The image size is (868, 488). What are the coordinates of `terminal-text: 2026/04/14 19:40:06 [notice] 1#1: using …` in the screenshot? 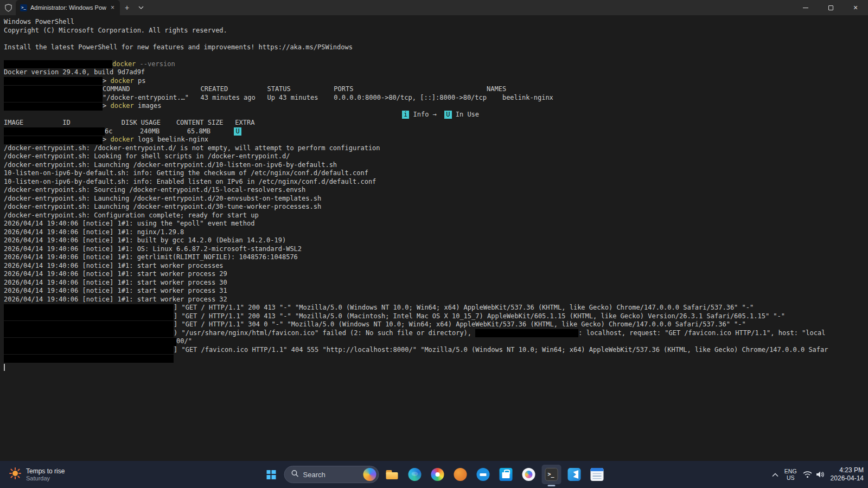 It's located at (129, 223).